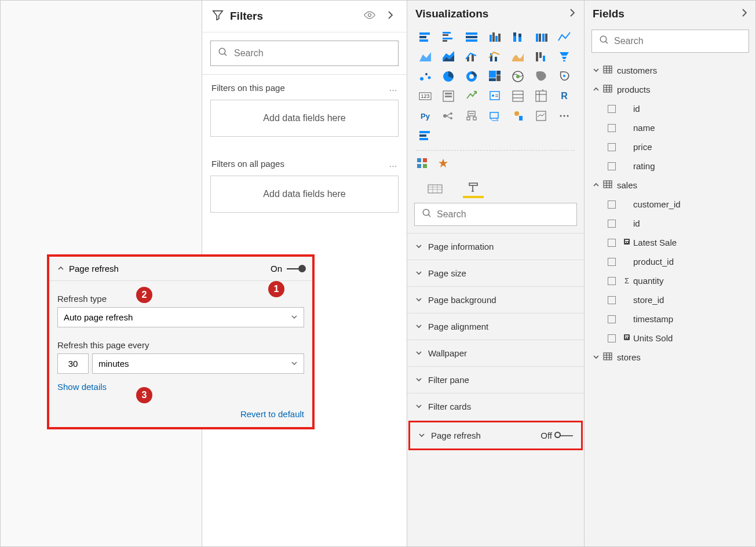  I want to click on page-refresh-header: Page refresh On, so click(181, 269).